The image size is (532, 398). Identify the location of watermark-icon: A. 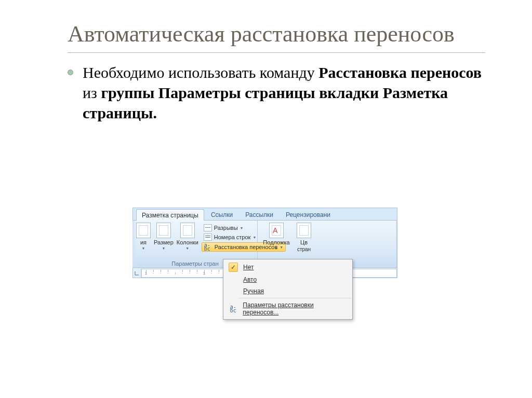
(276, 230).